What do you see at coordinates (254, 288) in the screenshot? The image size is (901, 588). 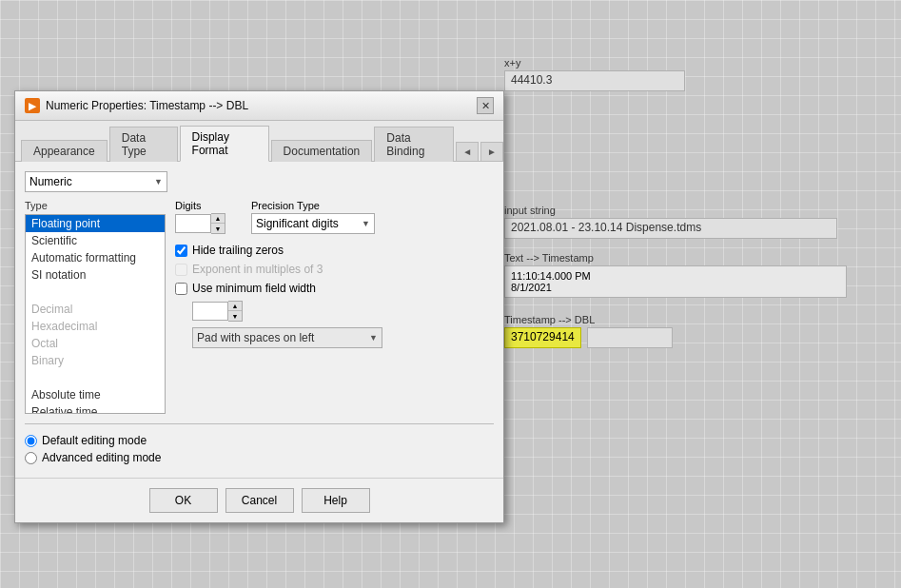 I see `min-width-label: Use minimum field width` at bounding box center [254, 288].